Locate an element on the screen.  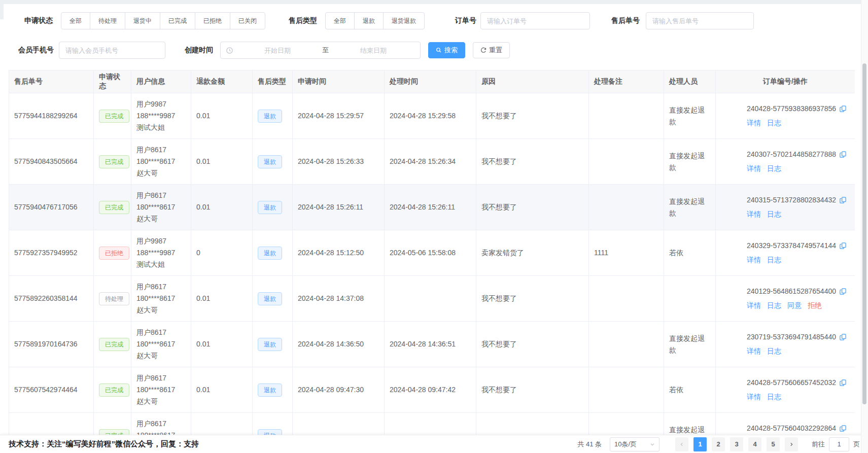
search-button: 搜索 is located at coordinates (446, 50).